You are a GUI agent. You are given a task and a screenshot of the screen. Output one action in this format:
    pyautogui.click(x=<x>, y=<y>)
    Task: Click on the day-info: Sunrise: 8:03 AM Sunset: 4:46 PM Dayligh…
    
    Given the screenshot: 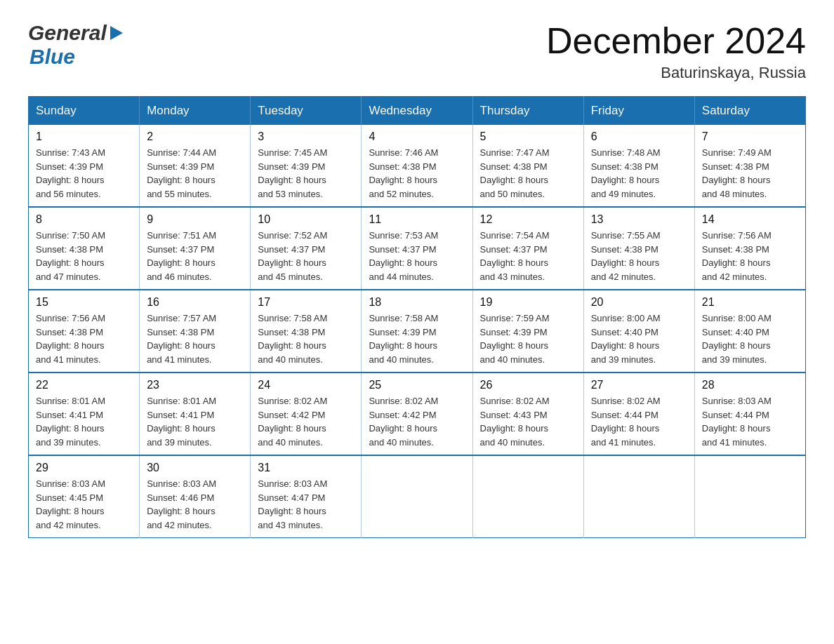 What is the action you would take?
    pyautogui.click(x=195, y=504)
    